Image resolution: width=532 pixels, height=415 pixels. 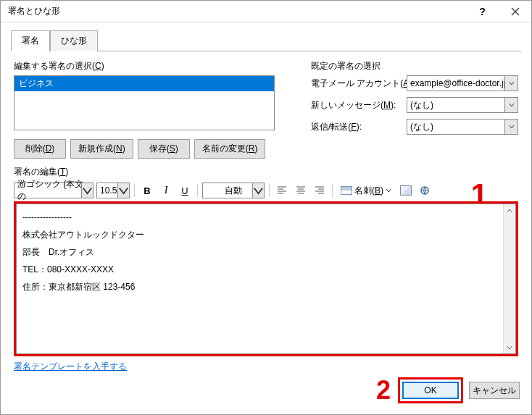 What do you see at coordinates (151, 109) in the screenshot?
I see `signature-select-group: 編集する署名の選択(C) ビジネス 削除(D) 新規作成(N) 保存(S) 名前…` at bounding box center [151, 109].